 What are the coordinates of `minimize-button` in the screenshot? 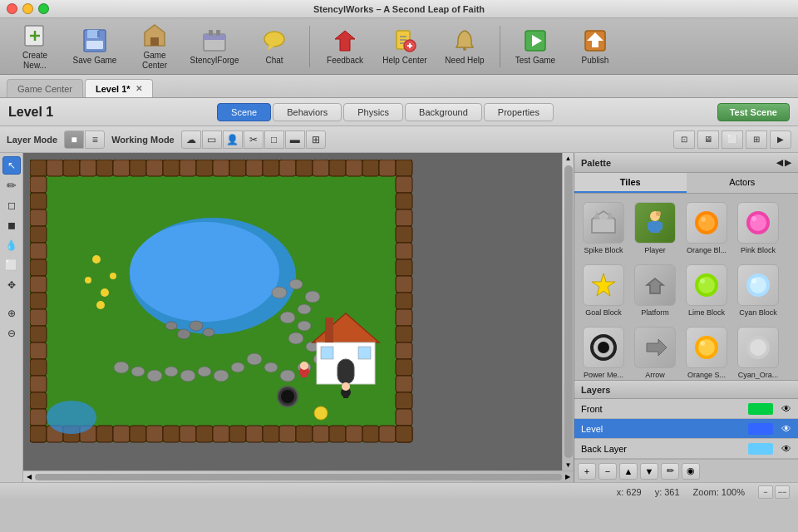 It's located at (28, 8).